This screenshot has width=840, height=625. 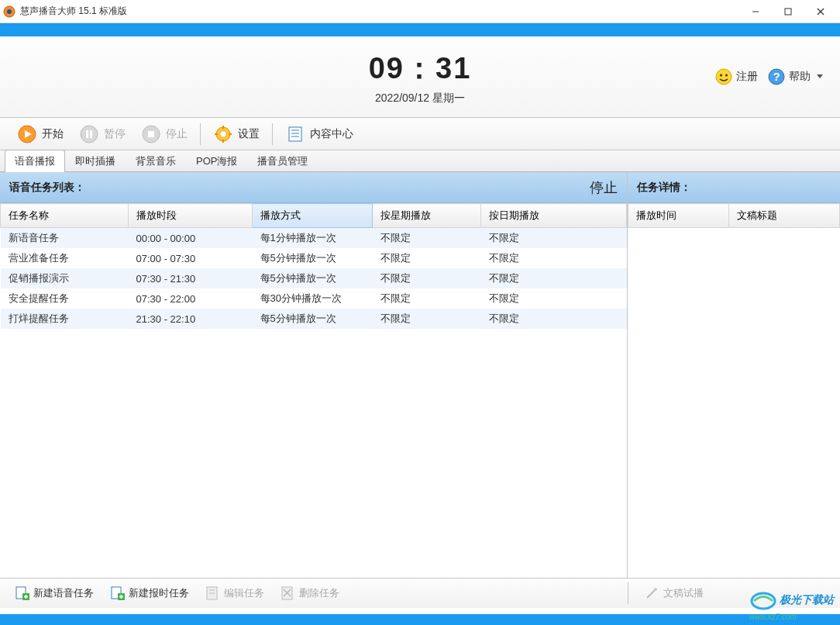 What do you see at coordinates (747, 77) in the screenshot?
I see `register-label: 注册` at bounding box center [747, 77].